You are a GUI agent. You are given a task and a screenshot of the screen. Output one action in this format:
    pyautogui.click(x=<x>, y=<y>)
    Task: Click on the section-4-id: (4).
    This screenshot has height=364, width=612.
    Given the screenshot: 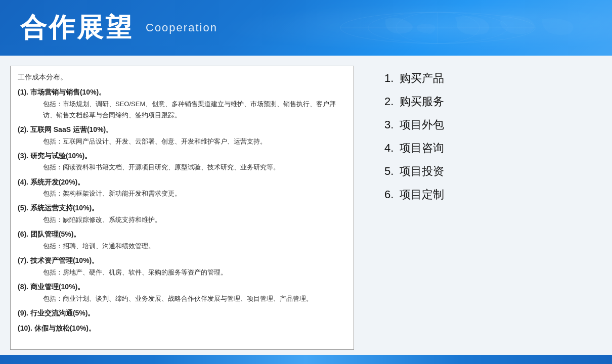 What is the action you would take?
    pyautogui.click(x=24, y=182)
    